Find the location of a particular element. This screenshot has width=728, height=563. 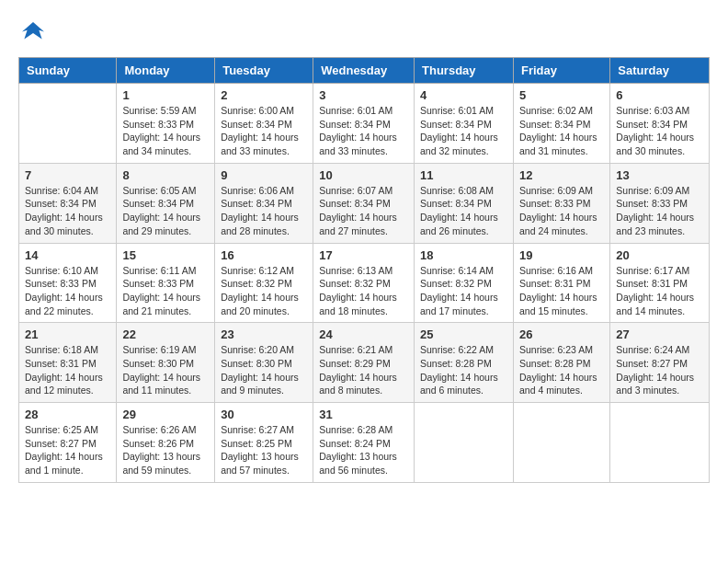

logo-icon is located at coordinates (33, 33).